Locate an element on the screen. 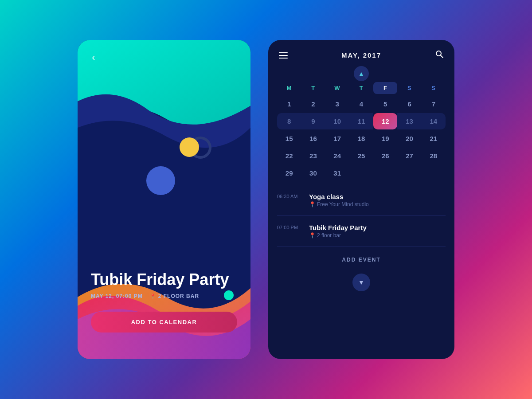 The height and width of the screenshot is (399, 532). calendar-day: 5 is located at coordinates (385, 104).